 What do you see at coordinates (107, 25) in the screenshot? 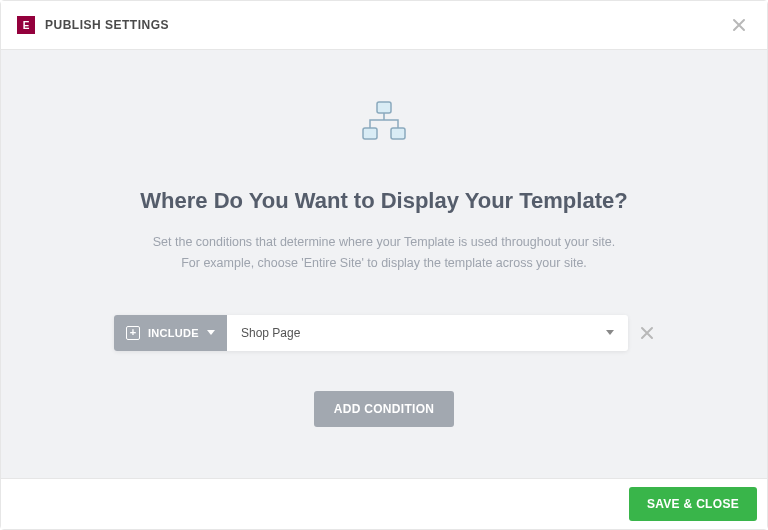
I see `modal-title: PUBLISH SETTINGS` at bounding box center [107, 25].